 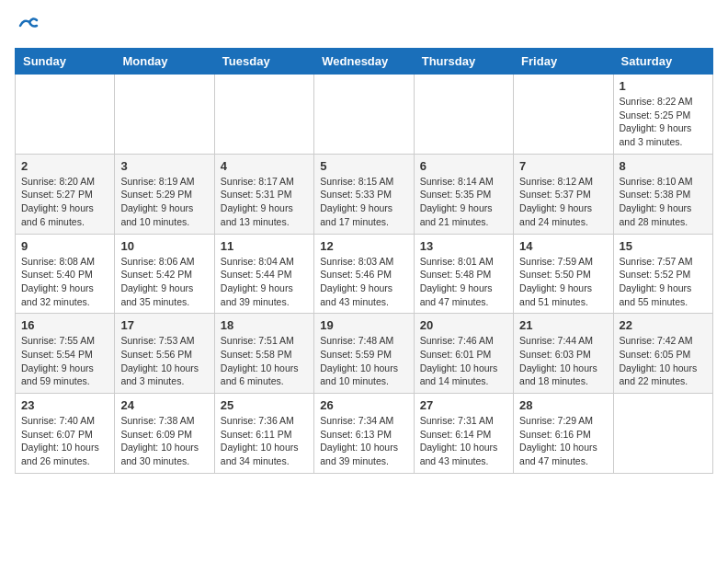 What do you see at coordinates (64, 166) in the screenshot?
I see `day-number: 2` at bounding box center [64, 166].